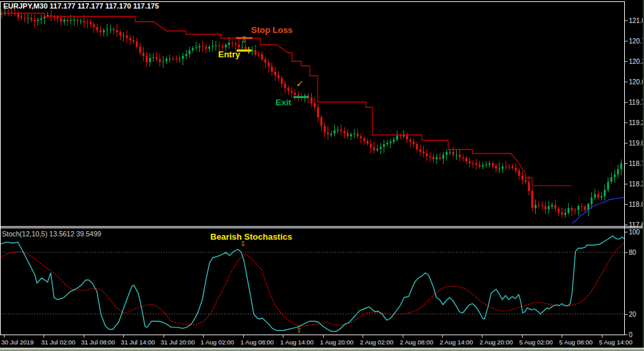 The width and height of the screenshot is (644, 351). What do you see at coordinates (138, 342) in the screenshot?
I see `time-axis-label: 31 Jul 14:00` at bounding box center [138, 342].